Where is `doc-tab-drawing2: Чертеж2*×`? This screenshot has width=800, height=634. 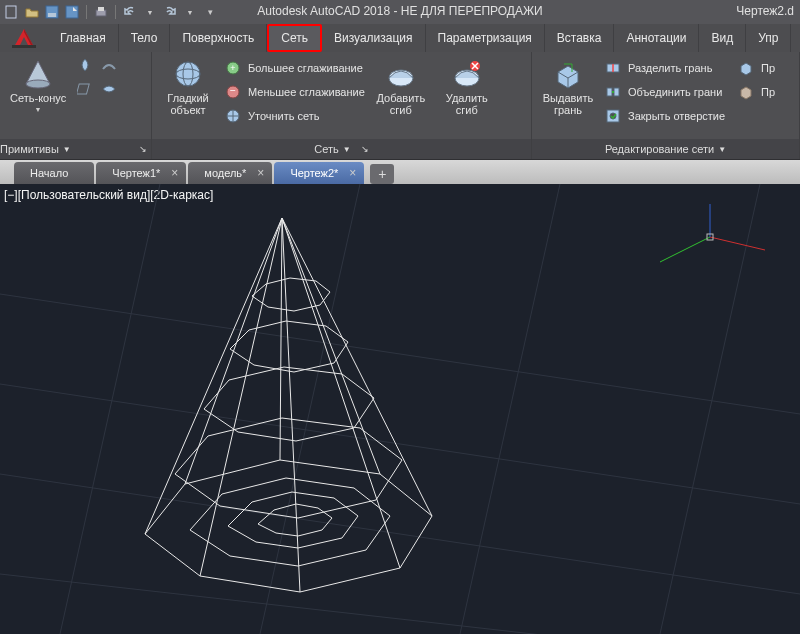 doc-tab-drawing2: Чертеж2*× is located at coordinates (319, 173).